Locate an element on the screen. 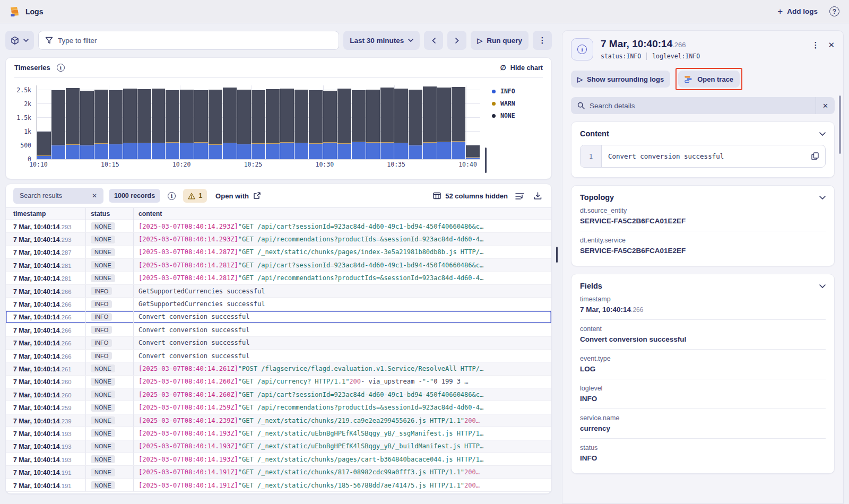  collapse-topology-button is located at coordinates (822, 197).